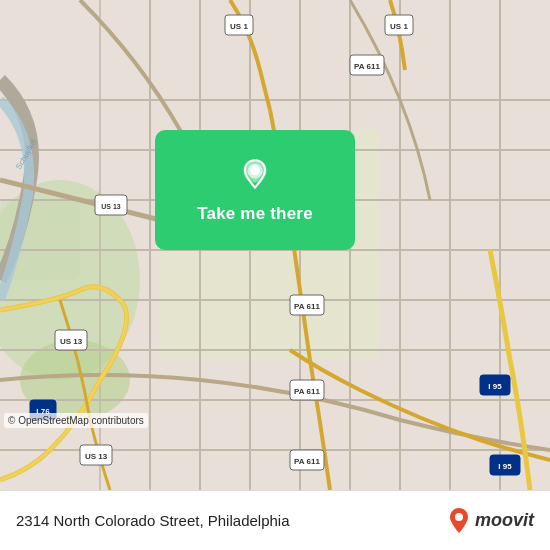 The height and width of the screenshot is (550, 550). I want to click on button-label: Take me there, so click(255, 214).